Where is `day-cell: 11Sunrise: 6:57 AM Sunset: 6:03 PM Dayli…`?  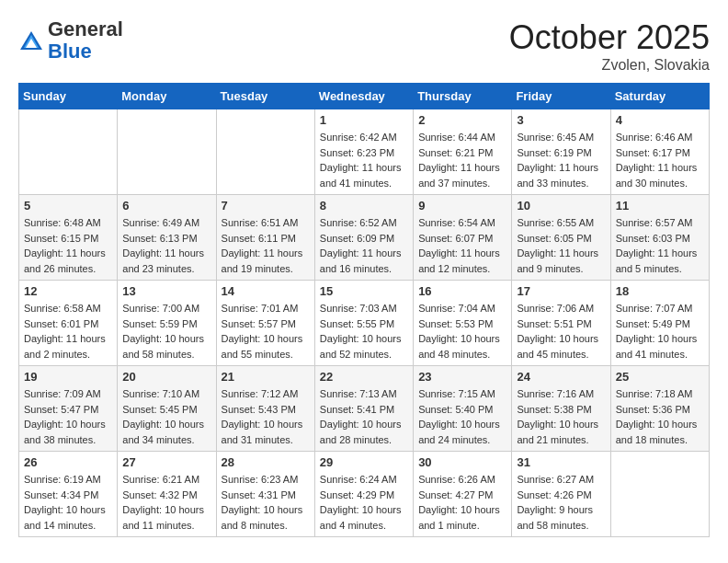
day-cell: 11Sunrise: 6:57 AM Sunset: 6:03 PM Dayli… is located at coordinates (660, 237).